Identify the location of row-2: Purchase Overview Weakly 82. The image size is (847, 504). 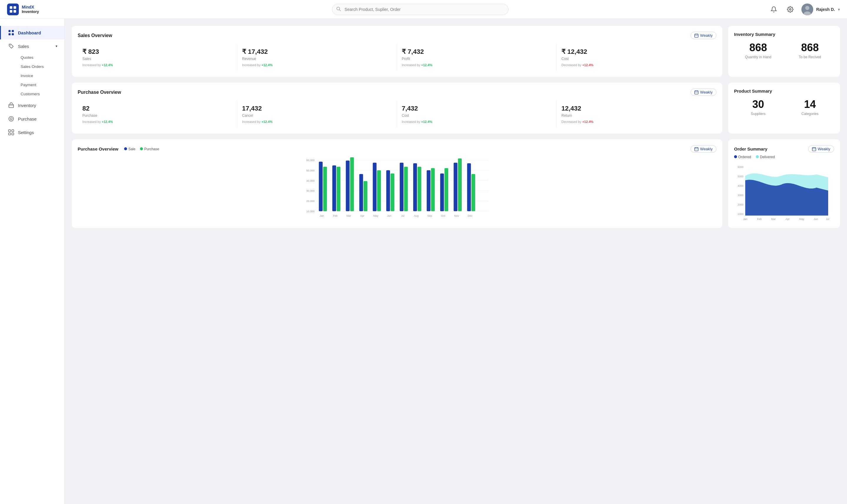
(456, 108).